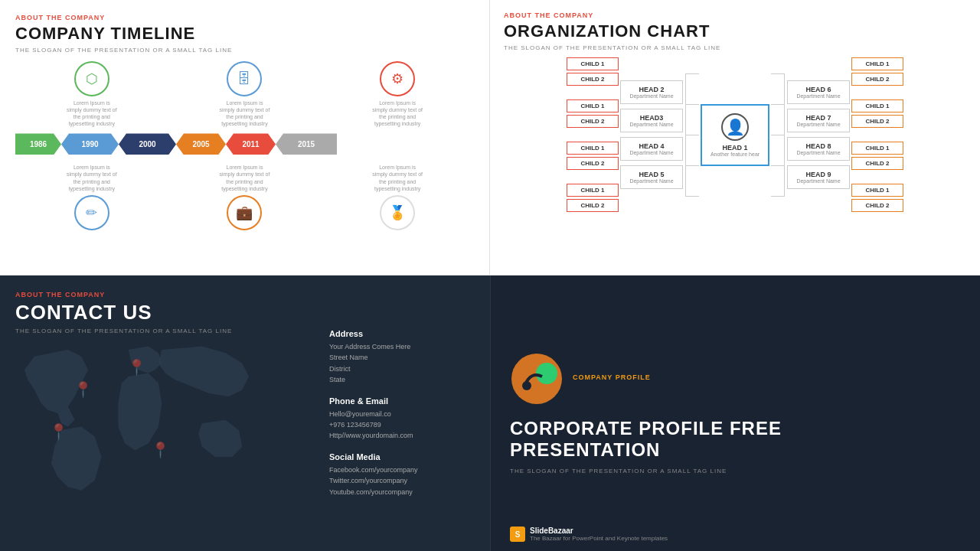 The width and height of the screenshot is (980, 551). I want to click on far-left-group-1: CHILD 1 CHILD 2, so click(593, 72).